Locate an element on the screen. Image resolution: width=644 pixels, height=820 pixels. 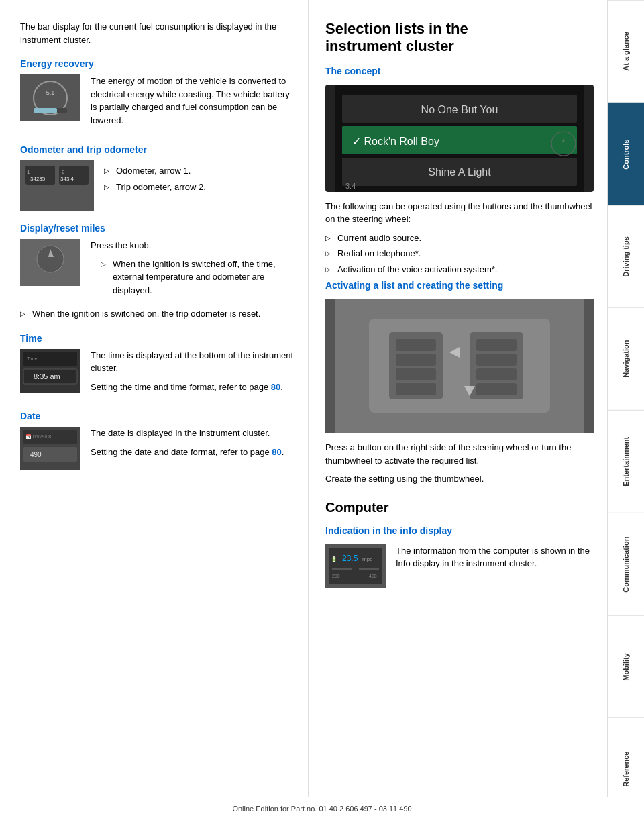
activating-body2: Create the setting using the thumbwheel. is located at coordinates (460, 479).